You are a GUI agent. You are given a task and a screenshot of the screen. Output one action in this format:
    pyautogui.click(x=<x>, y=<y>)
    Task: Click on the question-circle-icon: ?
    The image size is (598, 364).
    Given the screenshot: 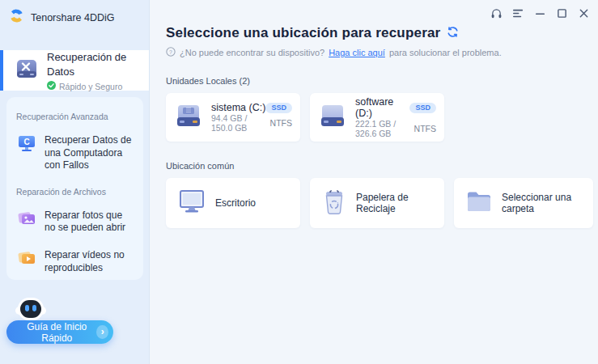 What is the action you would take?
    pyautogui.click(x=171, y=53)
    